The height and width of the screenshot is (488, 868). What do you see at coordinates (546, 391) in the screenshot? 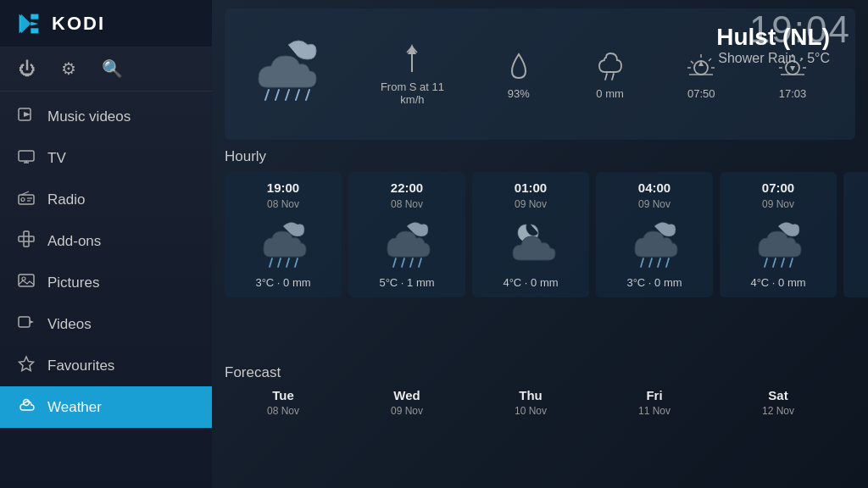
I see `forecast-section: Forecast Tue 08 Nov Wed 09 Nov Thu 10 No…` at bounding box center [546, 391].